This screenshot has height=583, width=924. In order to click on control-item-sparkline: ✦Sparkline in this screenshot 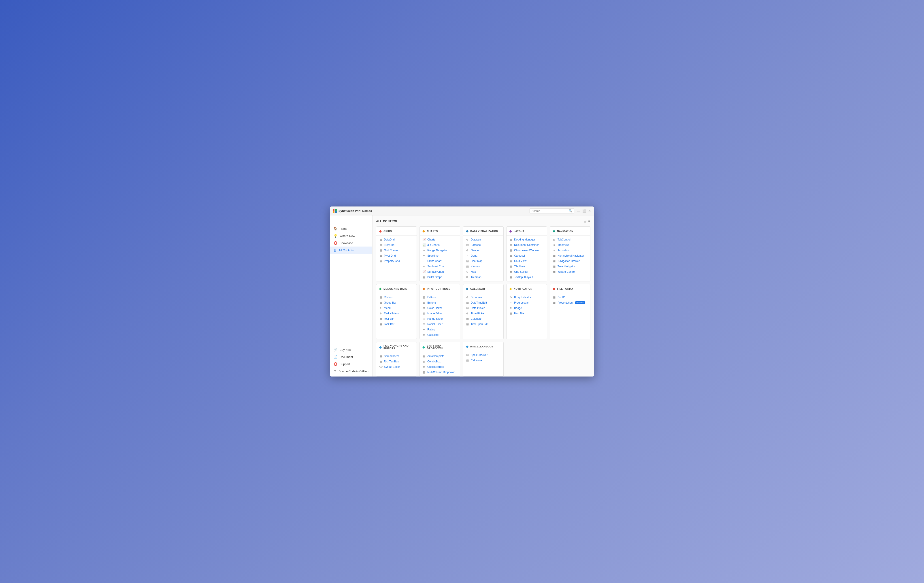, I will do `click(440, 256)`.